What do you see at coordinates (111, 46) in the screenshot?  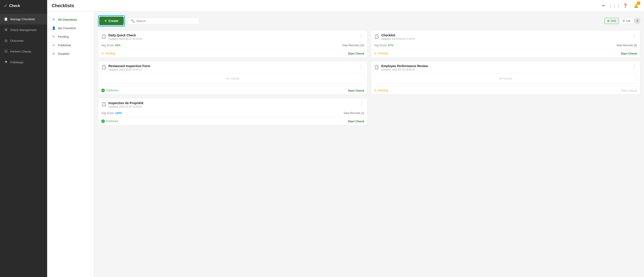 I see `avg-score: Avg Score: 89%` at bounding box center [111, 46].